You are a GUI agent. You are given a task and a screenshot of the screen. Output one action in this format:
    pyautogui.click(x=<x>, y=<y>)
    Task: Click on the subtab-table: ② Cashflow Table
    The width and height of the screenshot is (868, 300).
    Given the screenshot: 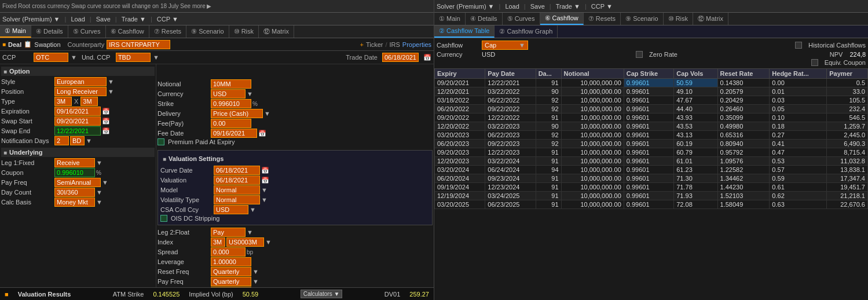 What is the action you would take?
    pyautogui.click(x=464, y=31)
    